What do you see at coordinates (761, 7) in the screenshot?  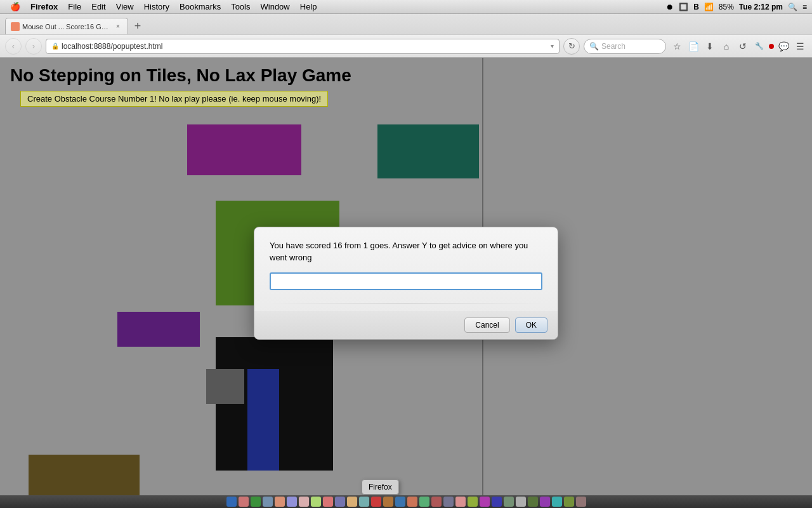 I see `time-display: Tue 2:12 pm` at bounding box center [761, 7].